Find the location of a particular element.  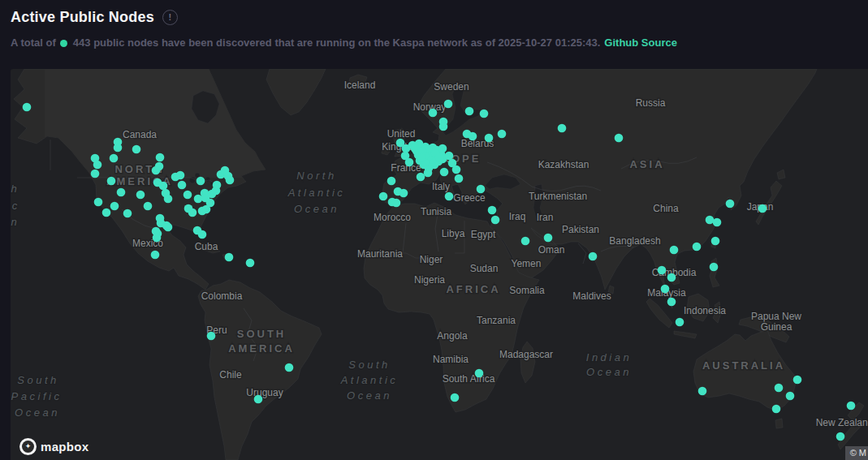

info-icon: ! is located at coordinates (171, 18).